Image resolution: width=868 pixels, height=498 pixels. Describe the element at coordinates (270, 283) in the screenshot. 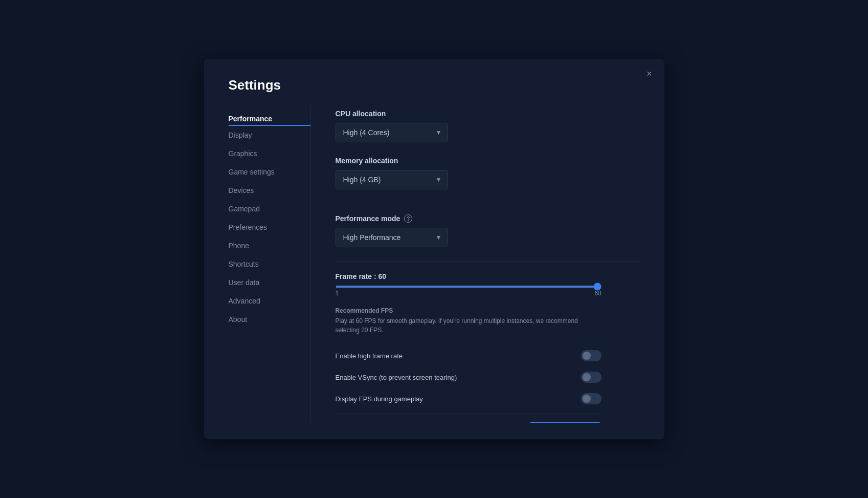

I see `sidebar-item-user-data: User data` at that location.